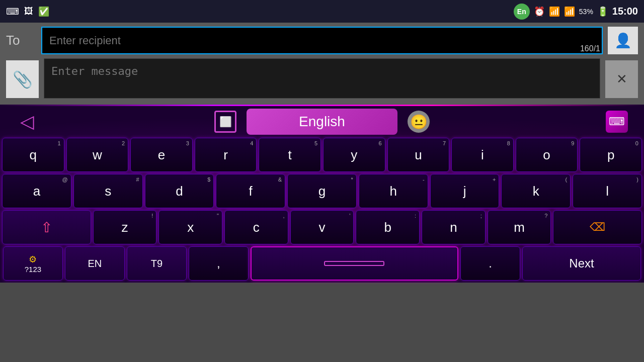  I want to click on emoji-button: 😐, so click(419, 122).